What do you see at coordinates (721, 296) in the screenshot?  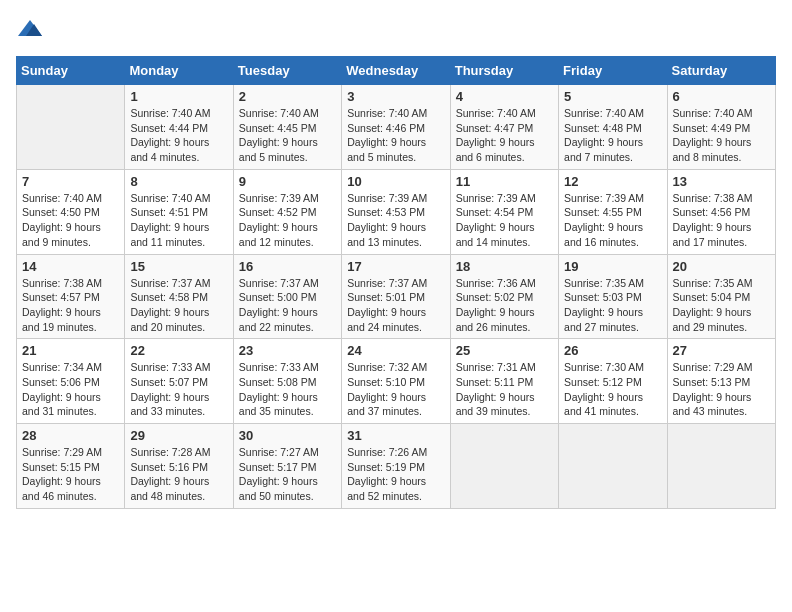 I see `calendar-cell: 20Sunrise: 7:35 AMSunset: 5:04 PMDayligh…` at bounding box center [721, 296].